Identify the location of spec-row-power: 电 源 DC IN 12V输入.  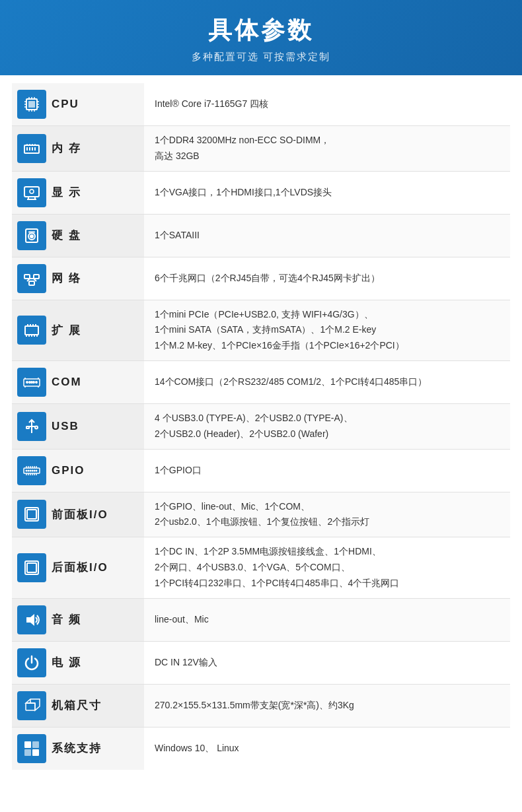
(261, 663).